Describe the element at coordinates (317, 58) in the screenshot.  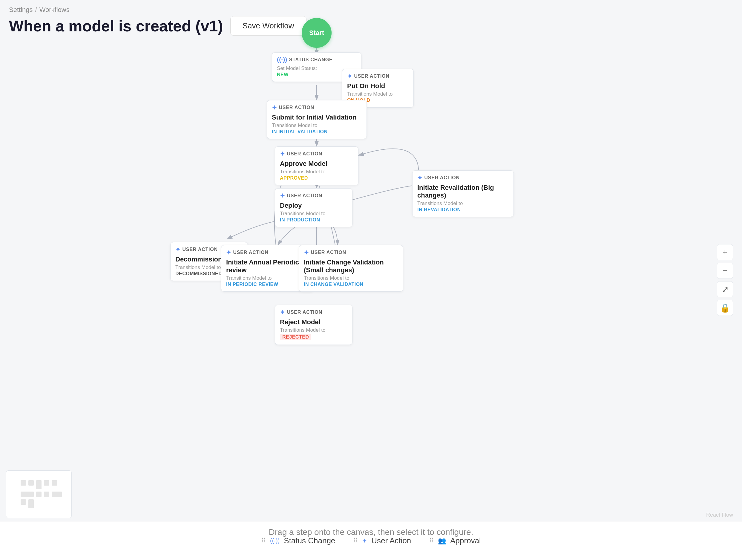
I see `status-change-header: ((·)) STATUS CHANGE` at that location.